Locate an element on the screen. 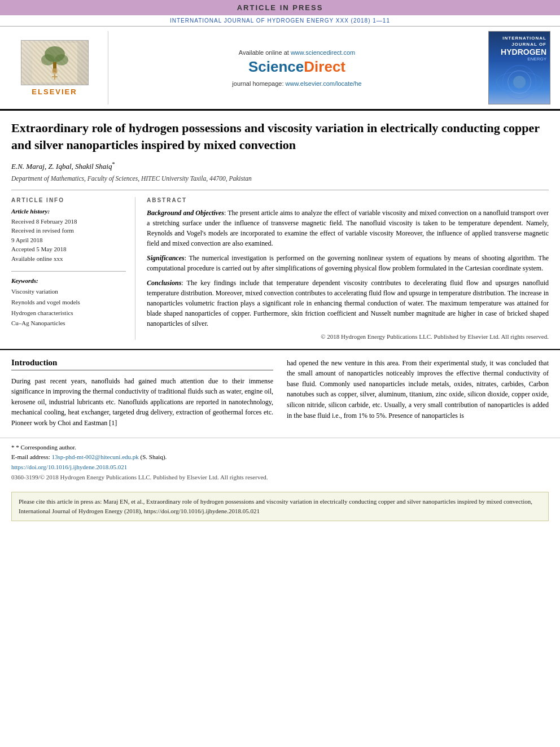  thick-divider is located at coordinates (280, 350).